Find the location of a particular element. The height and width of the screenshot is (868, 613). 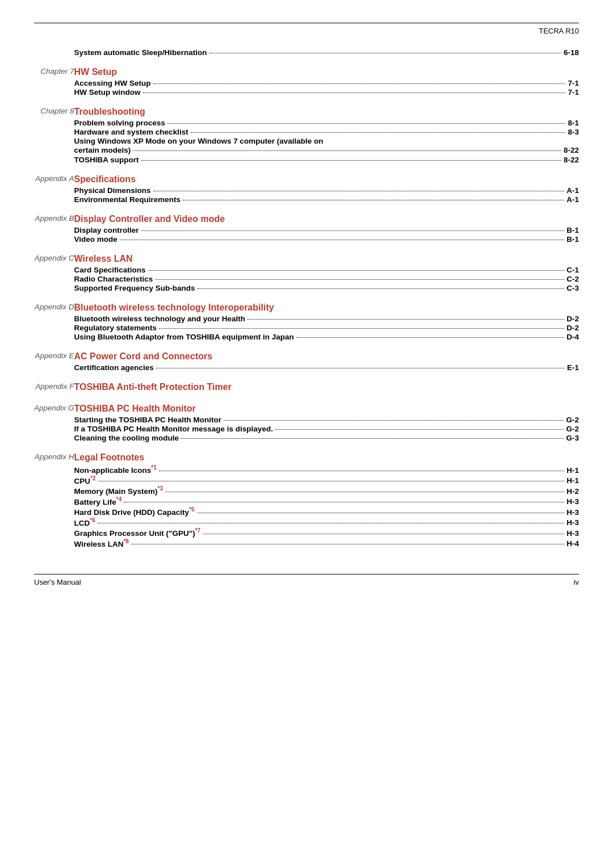

toc-entry: HW Setup window7-1 is located at coordinates (327, 92).